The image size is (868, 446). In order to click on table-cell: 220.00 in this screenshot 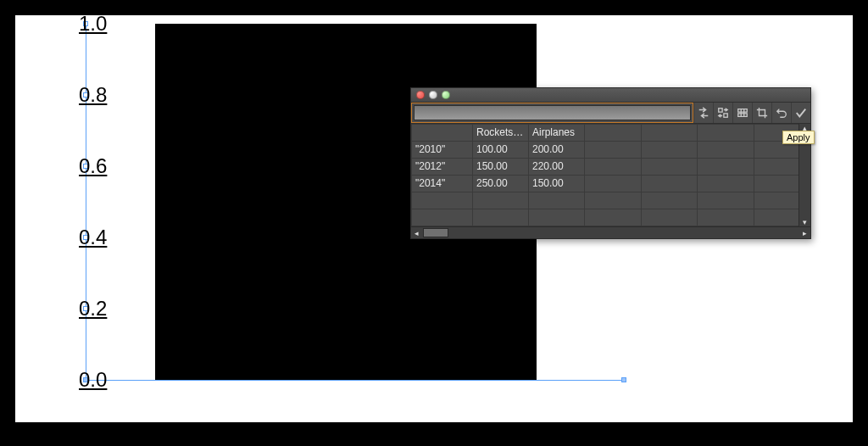, I will do `click(557, 167)`.